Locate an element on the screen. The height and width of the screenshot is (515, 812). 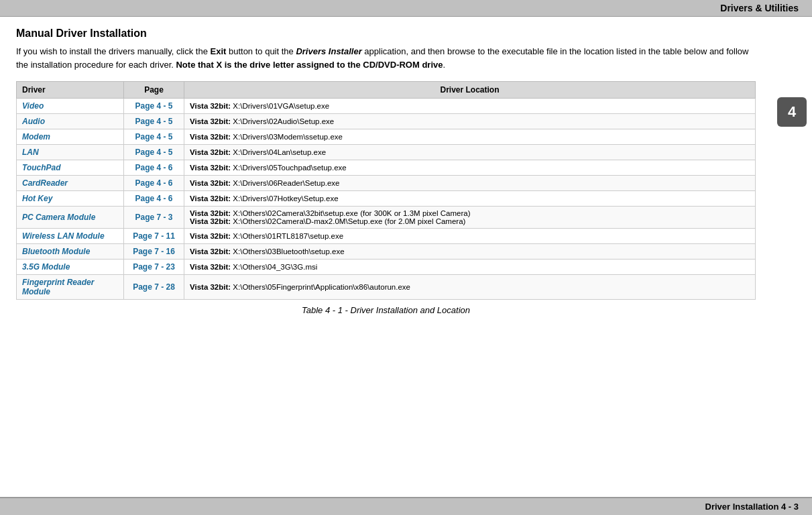
table-row: Fingerprint Reader ModulePage 7 - 28Vist… is located at coordinates (386, 287).